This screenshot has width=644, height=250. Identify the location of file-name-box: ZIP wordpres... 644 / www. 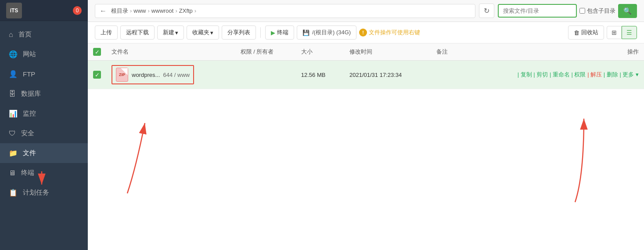
(153, 75).